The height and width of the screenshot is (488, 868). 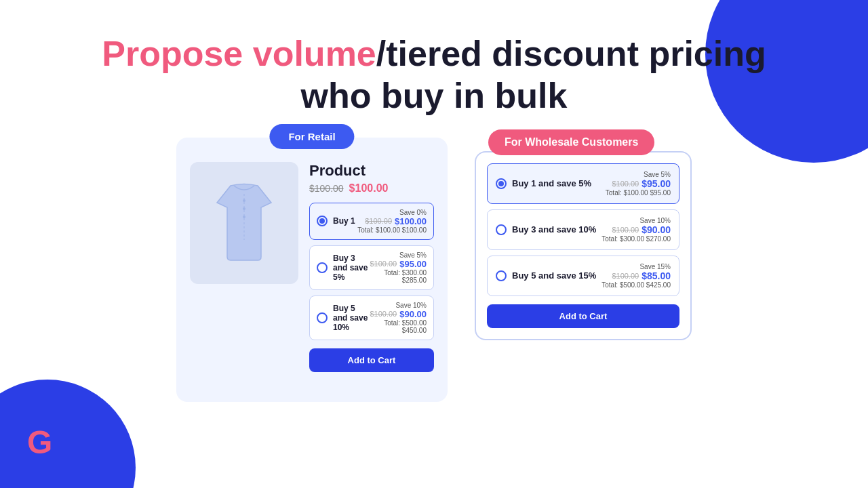 What do you see at coordinates (398, 255) in the screenshot?
I see `save-label-1: Save 5%` at bounding box center [398, 255].